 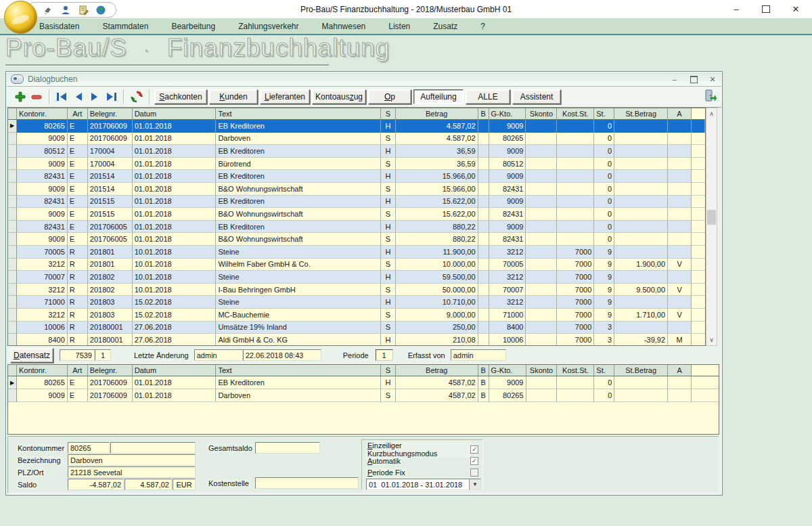 I want to click on scroll-up-icon: ∧, so click(x=712, y=114).